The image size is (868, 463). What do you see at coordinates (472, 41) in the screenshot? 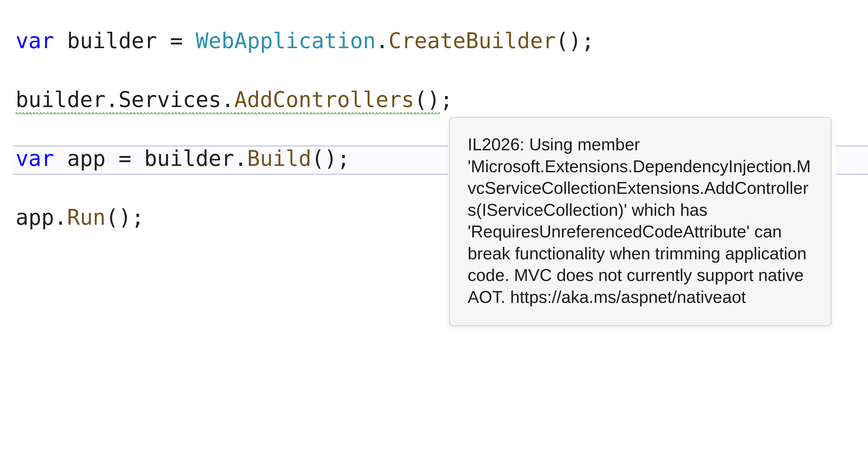
I see `method-createbuilder: CreateBuilder` at bounding box center [472, 41].